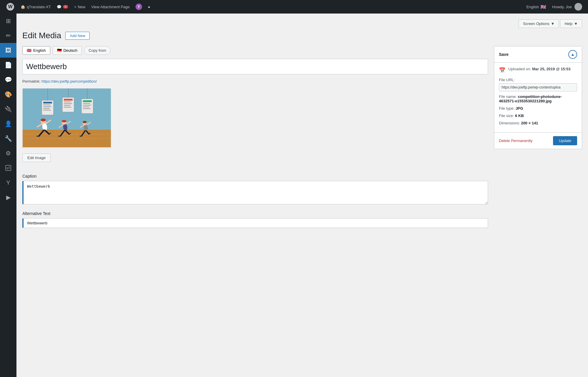 The width and height of the screenshot is (588, 377). I want to click on sidebar-item-analytics: ▶, so click(8, 197).